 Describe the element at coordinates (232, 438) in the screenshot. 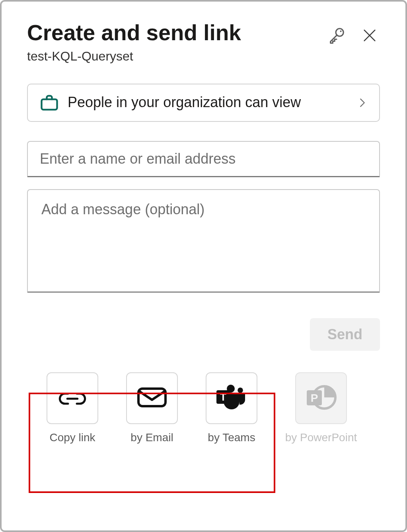

I see `by-teams-label: by Teams` at that location.